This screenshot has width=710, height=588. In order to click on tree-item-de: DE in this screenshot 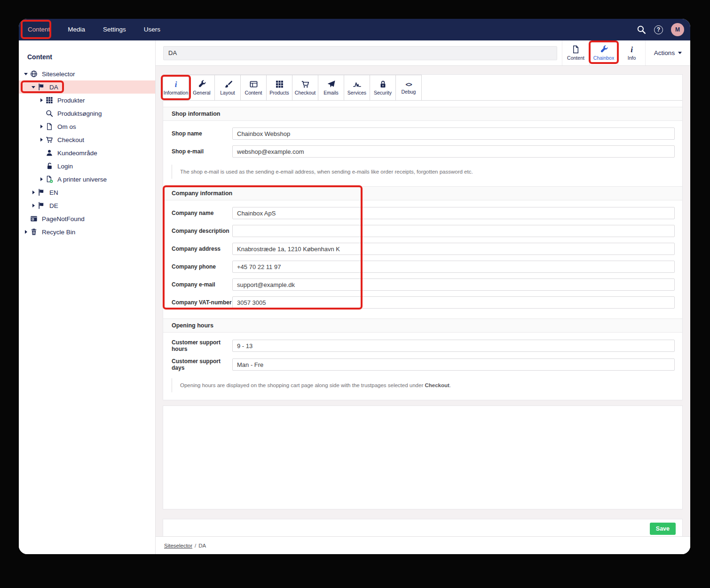, I will do `click(87, 206)`.